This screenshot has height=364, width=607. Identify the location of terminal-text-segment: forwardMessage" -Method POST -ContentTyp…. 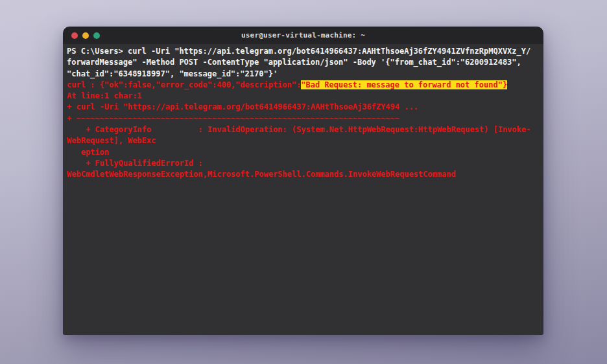
(294, 62).